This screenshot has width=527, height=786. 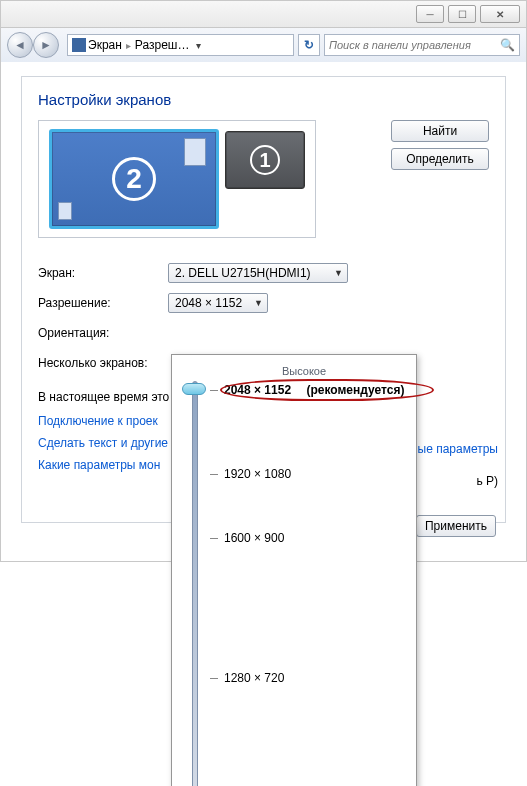 I want to click on resolution-combo: 2048 × 1152 ▼, so click(x=218, y=303).